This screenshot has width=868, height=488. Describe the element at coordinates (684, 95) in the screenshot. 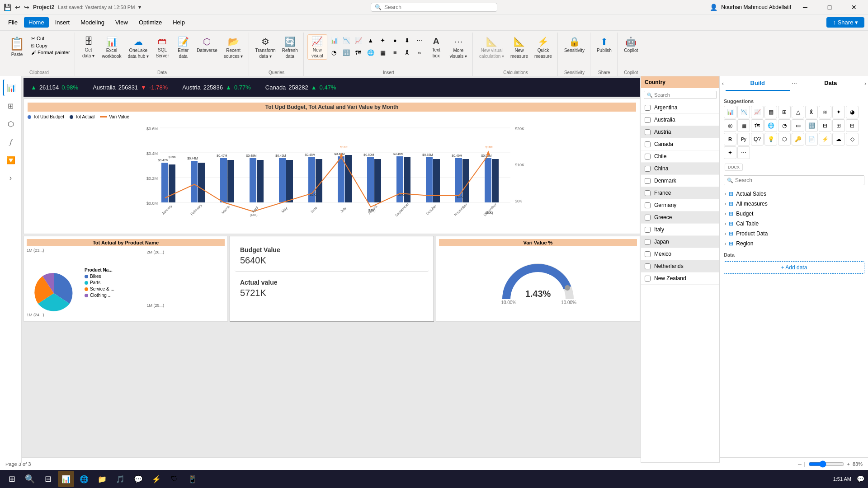

I see `filter-search-input` at that location.